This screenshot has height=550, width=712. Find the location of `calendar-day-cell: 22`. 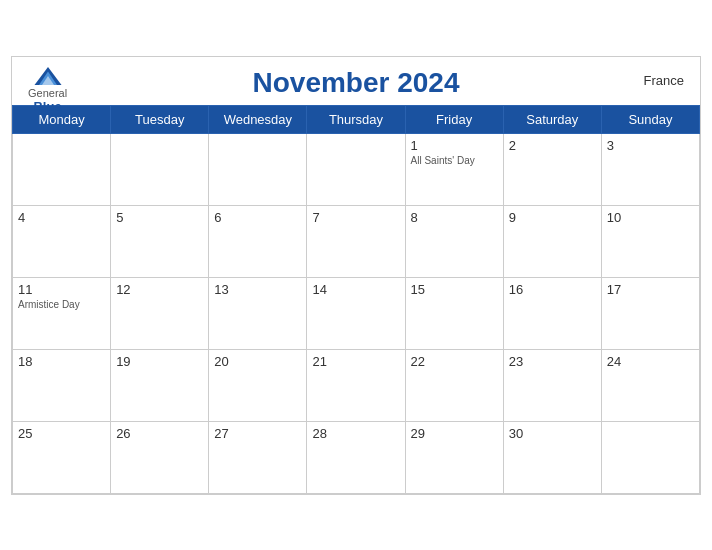

calendar-day-cell: 22 is located at coordinates (454, 385).